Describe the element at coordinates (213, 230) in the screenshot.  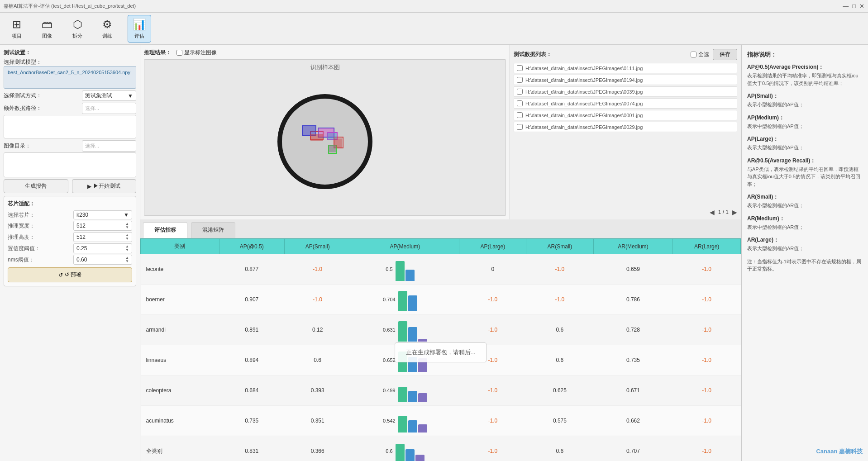
I see `tab-confusion: 混淆矩阵` at that location.